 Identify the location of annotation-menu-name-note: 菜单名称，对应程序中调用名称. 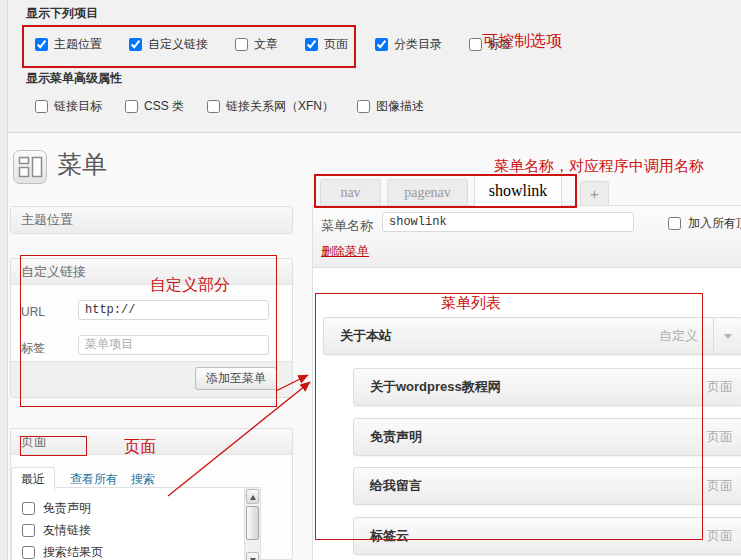
(599, 166).